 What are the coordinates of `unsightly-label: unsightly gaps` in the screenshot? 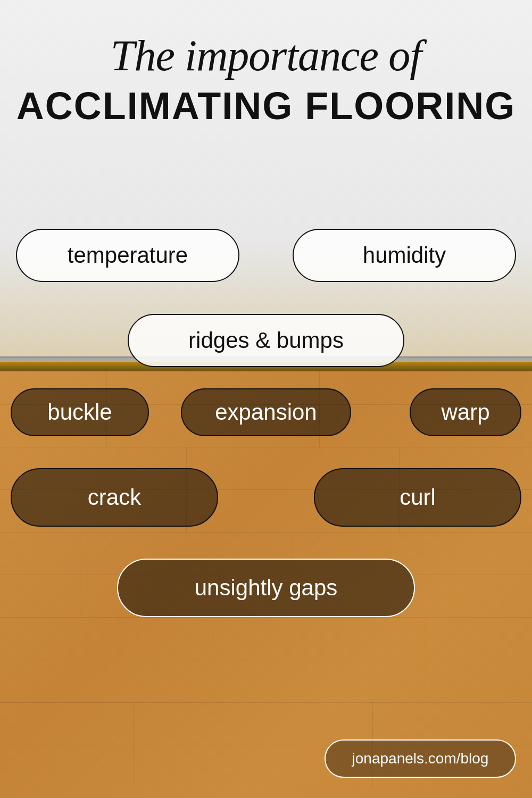 It's located at (266, 588).